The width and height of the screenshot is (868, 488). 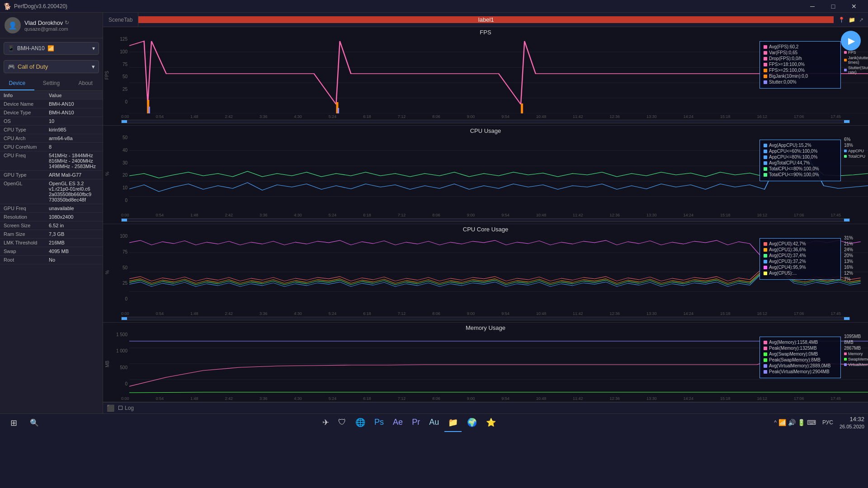 What do you see at coordinates (486, 319) in the screenshot?
I see `cpu-core-scrollbar` at bounding box center [486, 319].